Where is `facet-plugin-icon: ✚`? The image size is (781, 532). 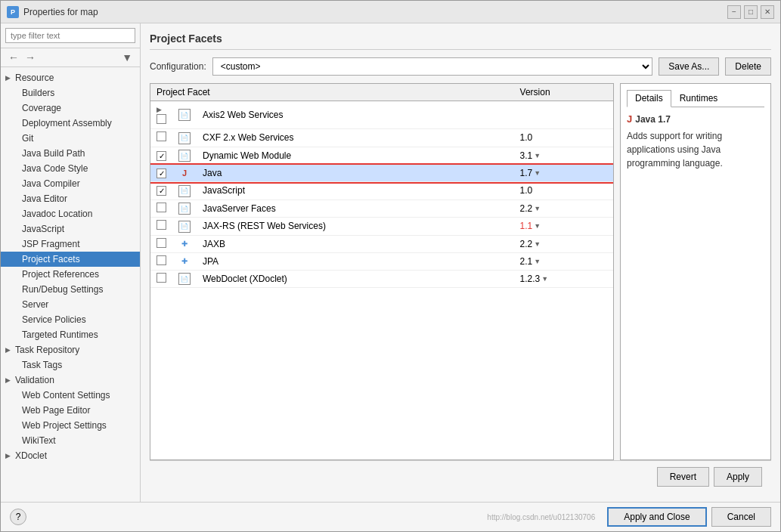
facet-plugin-icon: ✚ is located at coordinates (184, 244).